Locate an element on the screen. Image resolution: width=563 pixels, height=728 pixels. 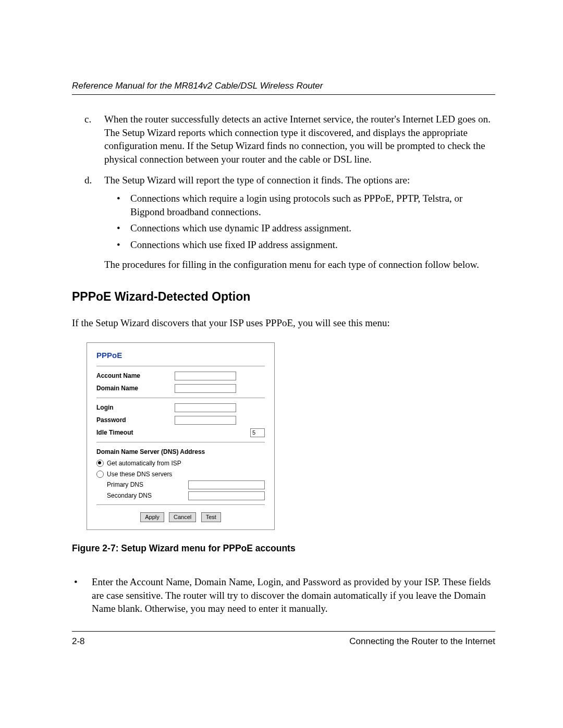
button-row: Apply Cancel Test is located at coordinates (180, 517).